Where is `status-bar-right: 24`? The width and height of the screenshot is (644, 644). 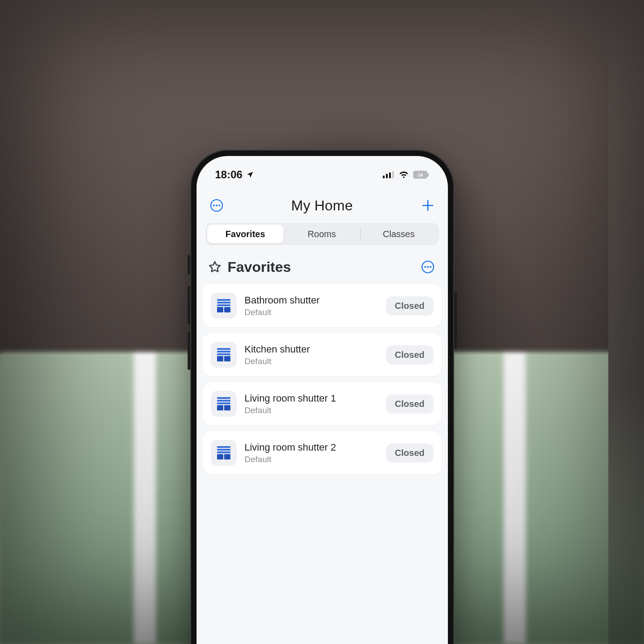
status-bar-right: 24 is located at coordinates (406, 175).